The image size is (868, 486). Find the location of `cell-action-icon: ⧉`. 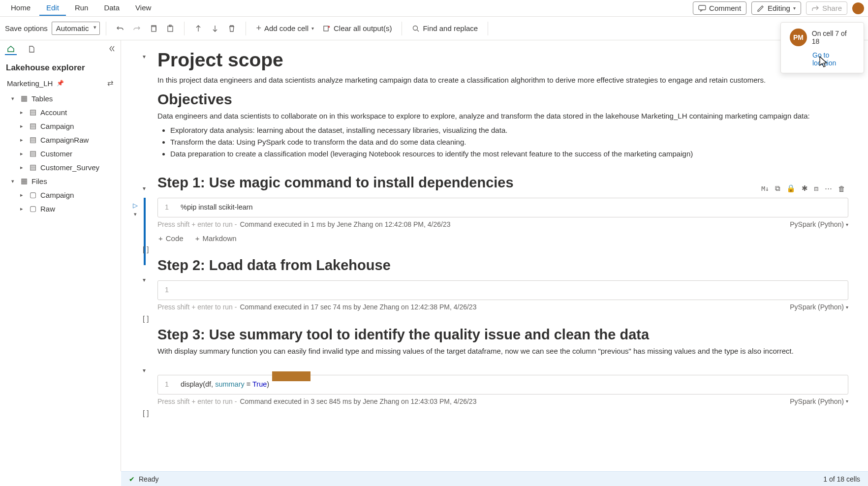

cell-action-icon: ⧉ is located at coordinates (777, 188).